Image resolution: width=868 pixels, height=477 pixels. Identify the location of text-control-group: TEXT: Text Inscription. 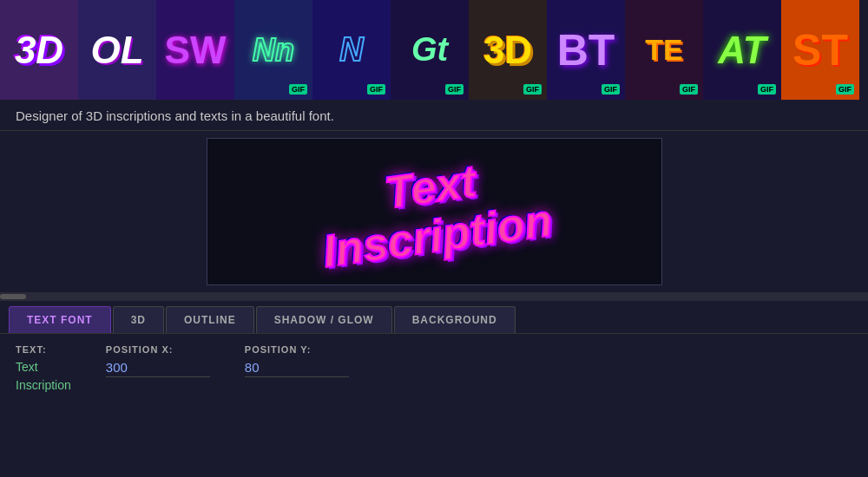
(43, 369).